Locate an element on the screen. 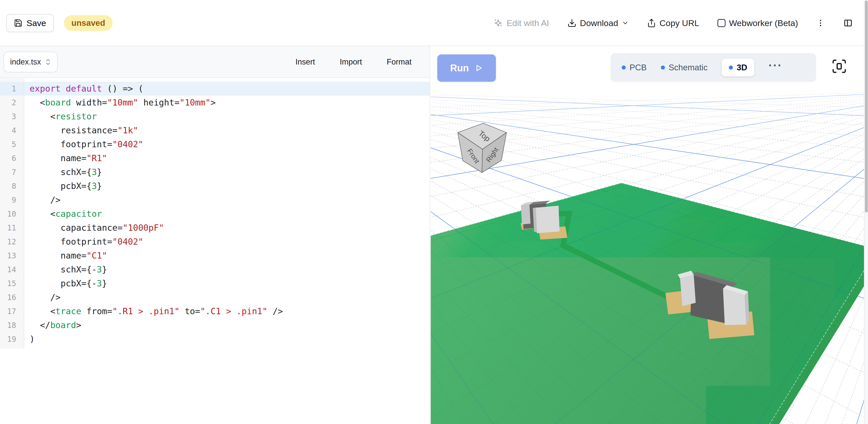 This screenshot has height=424, width=868. file-name: index.tsx is located at coordinates (26, 62).